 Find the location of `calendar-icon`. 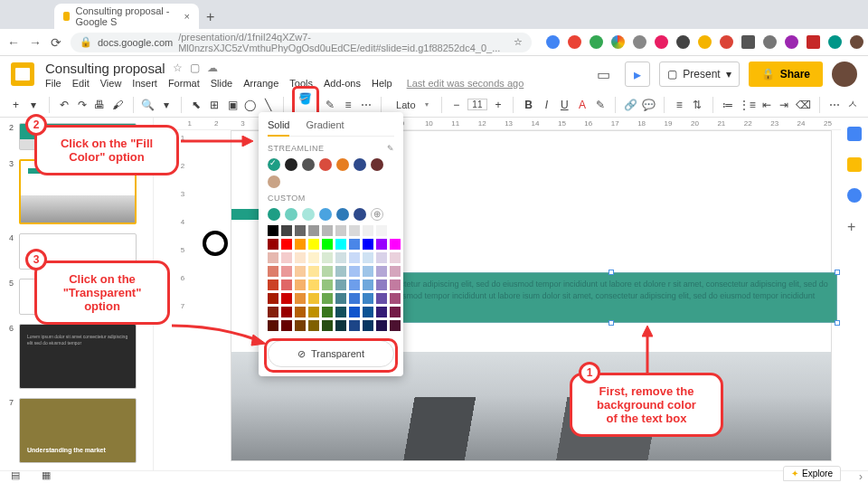

calendar-icon is located at coordinates (854, 134).